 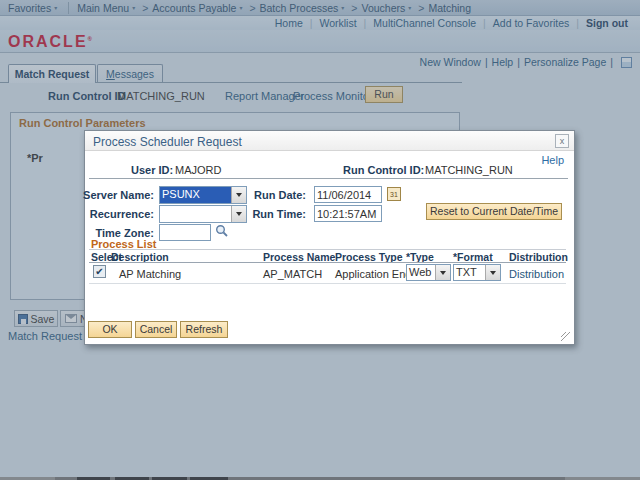 What do you see at coordinates (118, 195) in the screenshot?
I see `server-name-label: Server Name:` at bounding box center [118, 195].